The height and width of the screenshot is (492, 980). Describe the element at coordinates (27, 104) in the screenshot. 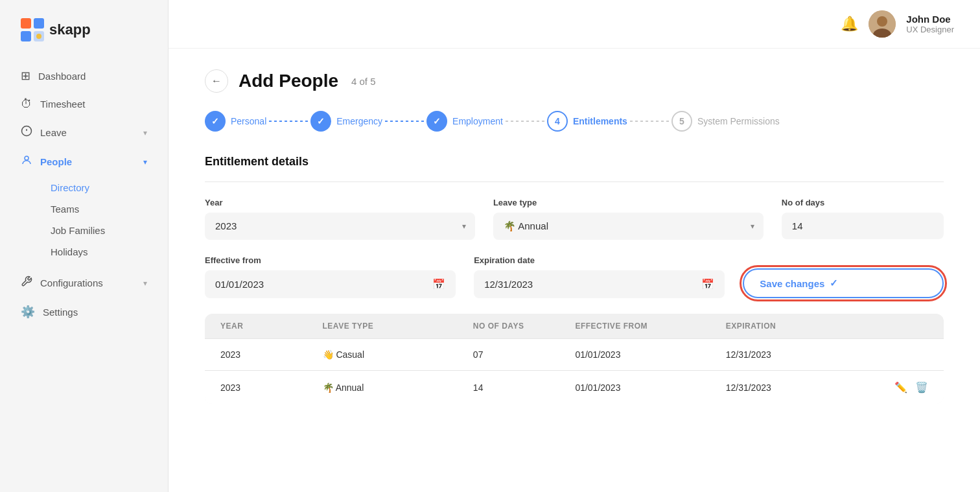

I see `timesheet-icon: ⏱` at that location.